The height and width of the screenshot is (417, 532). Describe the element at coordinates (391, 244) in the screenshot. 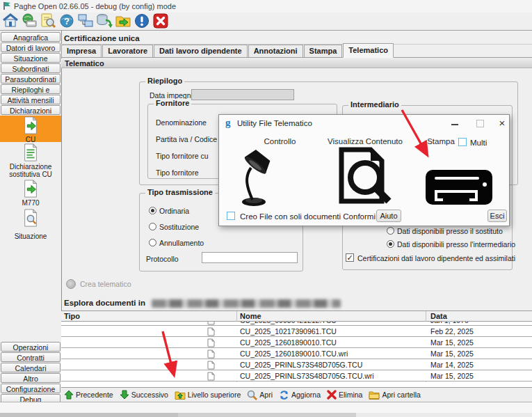

I see `radio-dati-intermediario` at that location.